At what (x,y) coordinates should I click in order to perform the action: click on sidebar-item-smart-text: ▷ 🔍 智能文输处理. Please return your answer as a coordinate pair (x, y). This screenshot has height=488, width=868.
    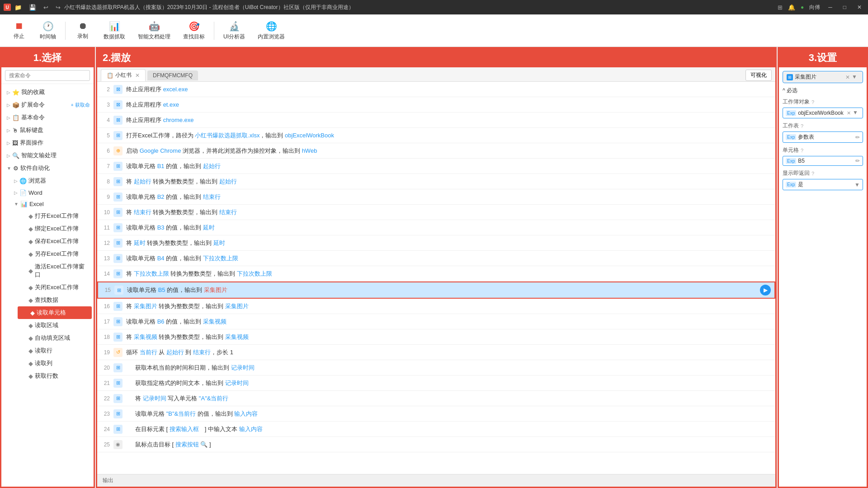
    Looking at the image, I should click on (47, 155).